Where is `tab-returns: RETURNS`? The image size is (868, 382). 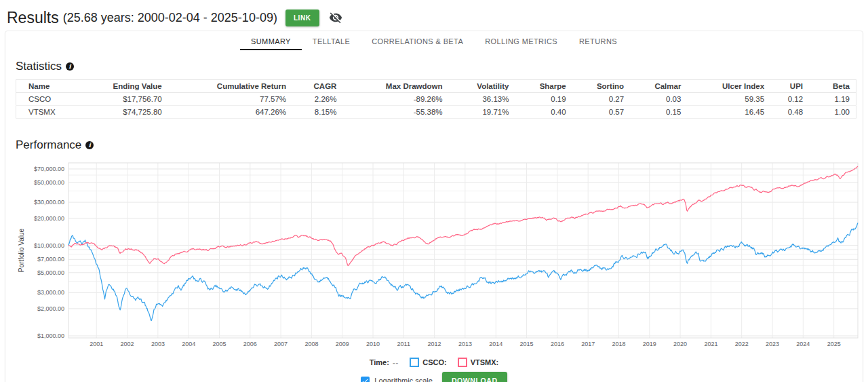 tab-returns: RETURNS is located at coordinates (598, 42).